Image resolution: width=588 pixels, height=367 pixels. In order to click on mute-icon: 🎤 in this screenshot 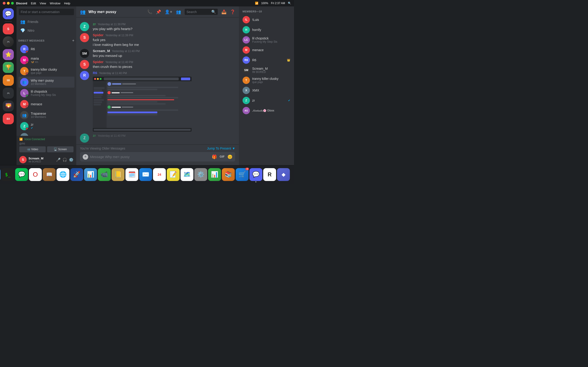, I will do `click(58, 160)`.